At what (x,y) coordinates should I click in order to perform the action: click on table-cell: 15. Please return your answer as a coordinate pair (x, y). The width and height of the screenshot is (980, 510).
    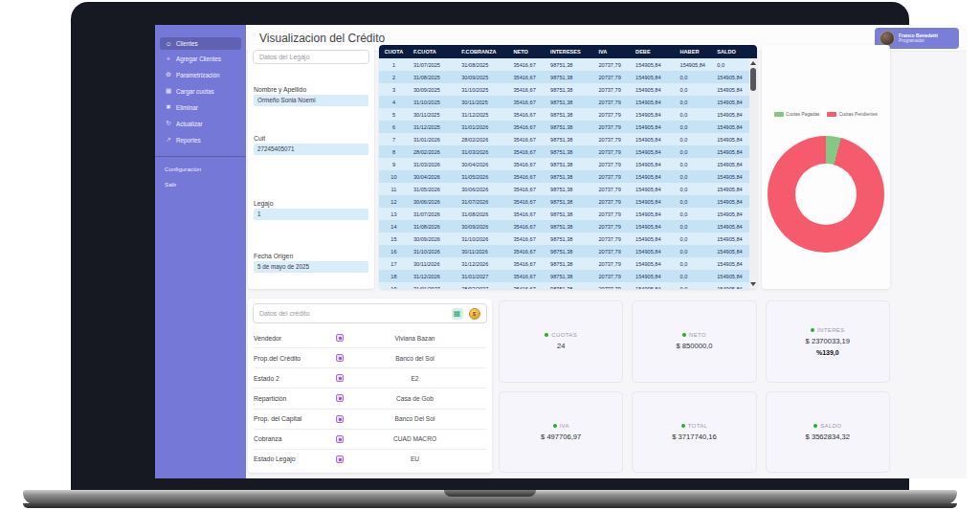
    Looking at the image, I should click on (394, 239).